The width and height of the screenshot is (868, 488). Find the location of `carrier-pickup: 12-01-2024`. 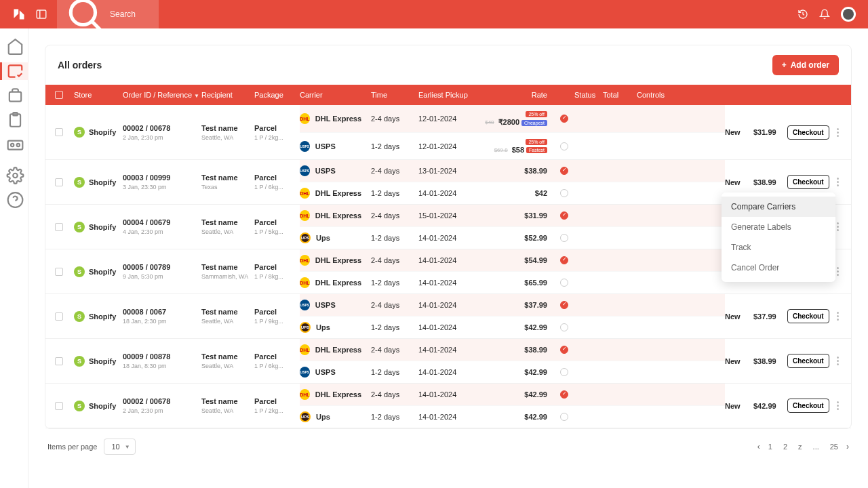

carrier-pickup: 12-01-2024 is located at coordinates (452, 146).